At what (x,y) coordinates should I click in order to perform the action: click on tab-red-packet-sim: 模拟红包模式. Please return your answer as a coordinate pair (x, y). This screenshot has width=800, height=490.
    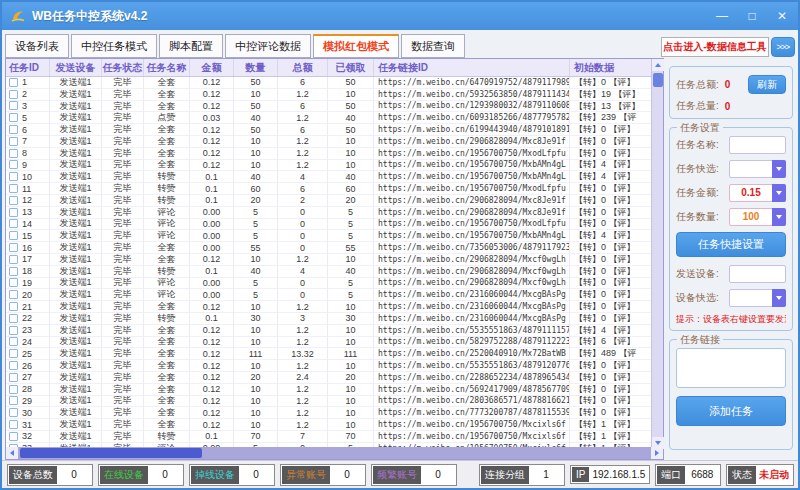
    Looking at the image, I should click on (356, 46).